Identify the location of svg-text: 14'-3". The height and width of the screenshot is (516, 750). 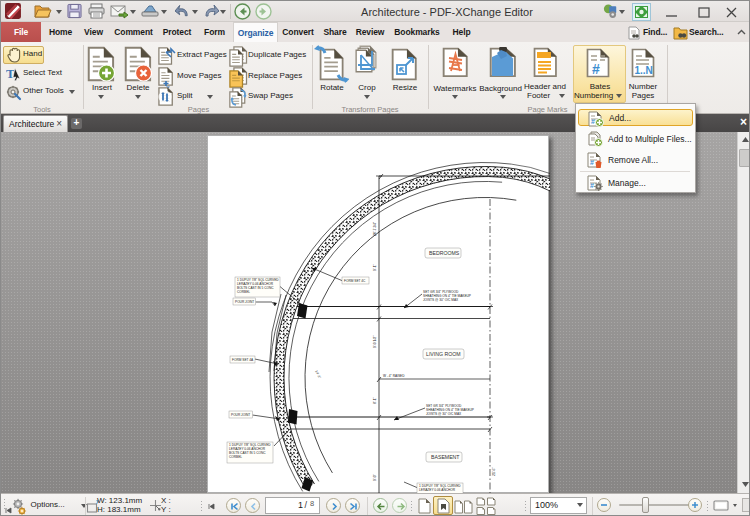
(318, 375).